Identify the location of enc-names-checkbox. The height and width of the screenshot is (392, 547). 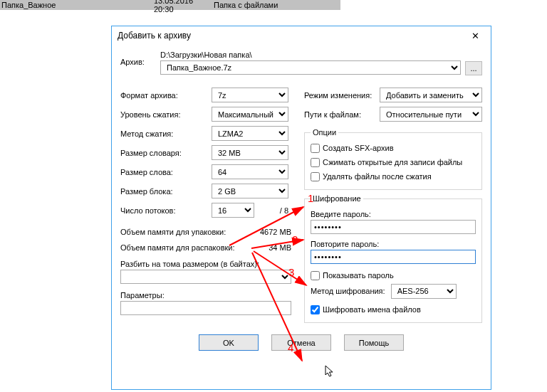
(315, 310).